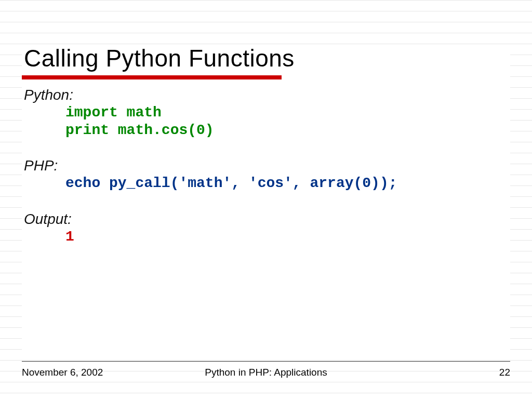 The image size is (532, 399). Describe the element at coordinates (266, 373) in the screenshot. I see `slide-footer: November 6, 2002 Python in PHP: Applicat…` at that location.